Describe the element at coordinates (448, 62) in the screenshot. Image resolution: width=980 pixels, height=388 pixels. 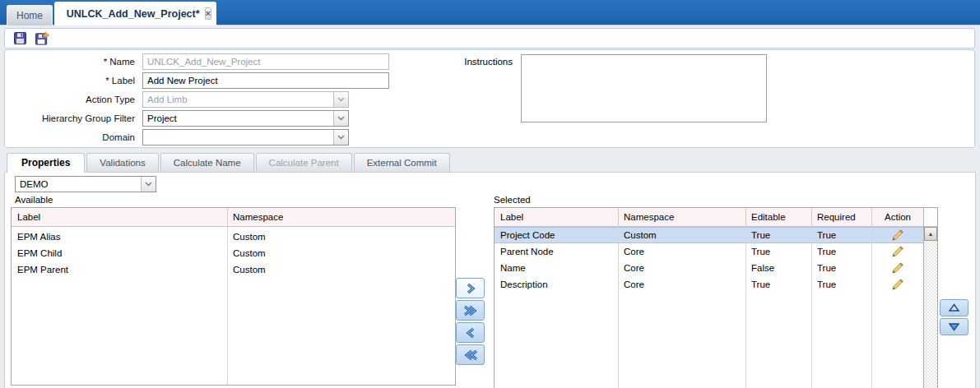
I see `instructions-label: Instructions` at that location.